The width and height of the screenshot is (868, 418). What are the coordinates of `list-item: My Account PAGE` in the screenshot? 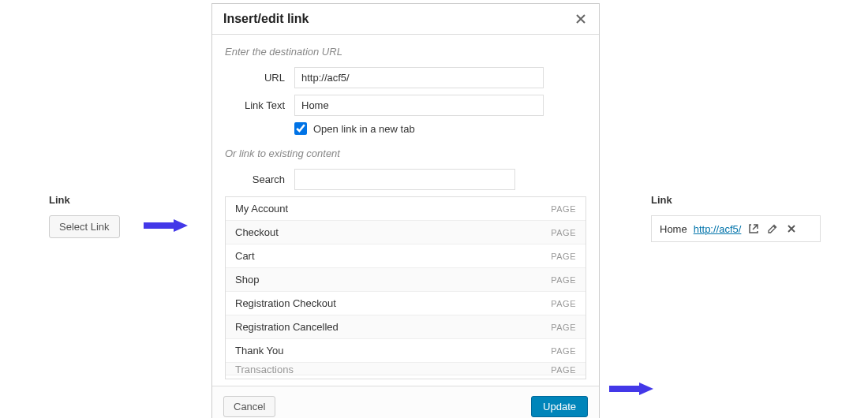 It's located at (406, 209).